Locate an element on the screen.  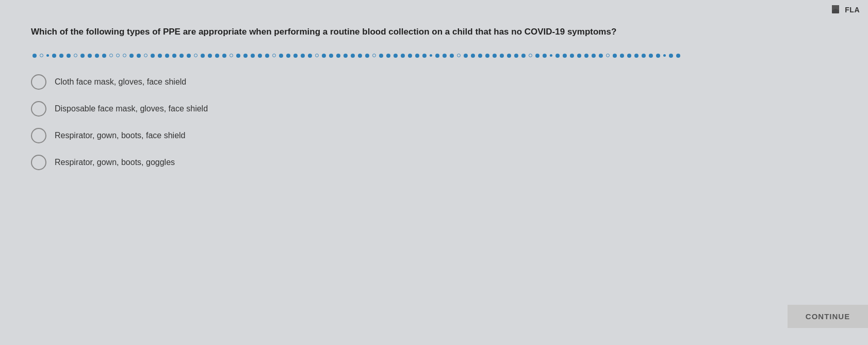
option-item-d: Respirator, gown, boots, goggles is located at coordinates (434, 162).